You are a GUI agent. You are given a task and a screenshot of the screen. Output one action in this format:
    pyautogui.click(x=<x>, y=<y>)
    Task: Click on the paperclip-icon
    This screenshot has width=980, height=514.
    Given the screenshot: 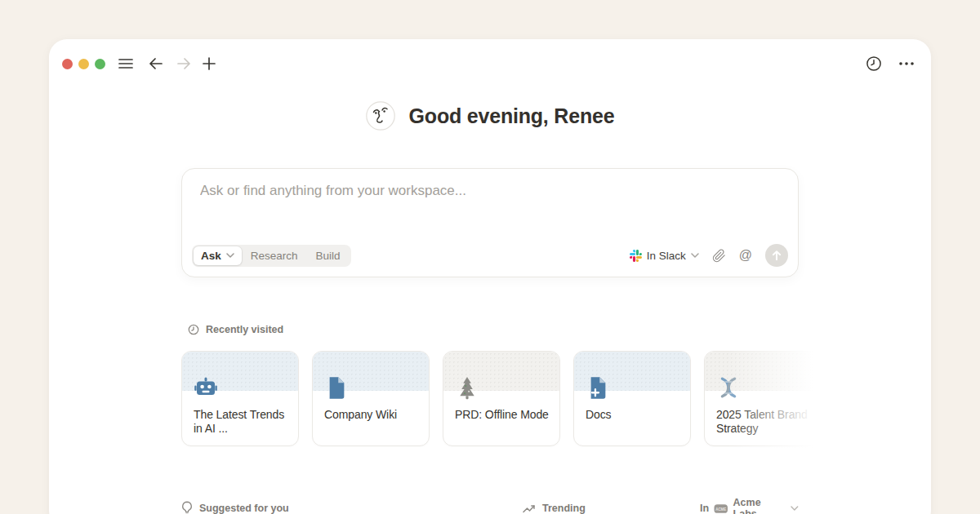 What is the action you would take?
    pyautogui.click(x=719, y=256)
    